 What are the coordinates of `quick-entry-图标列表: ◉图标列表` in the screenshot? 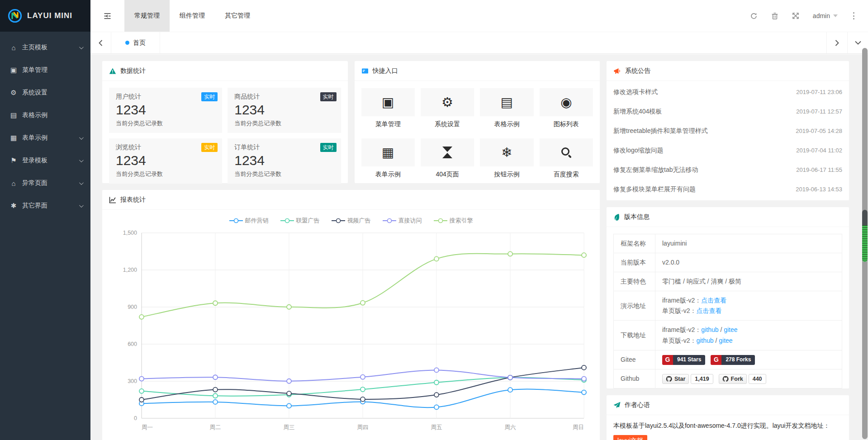 It's located at (566, 109).